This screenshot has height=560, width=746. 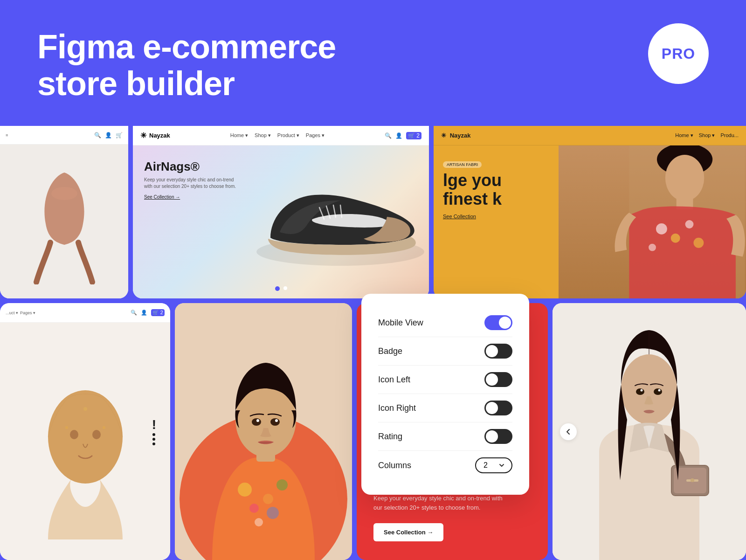 I want to click on artisan-nav-links: Home ▾ Shop ▾ Produ..., so click(x=707, y=135).